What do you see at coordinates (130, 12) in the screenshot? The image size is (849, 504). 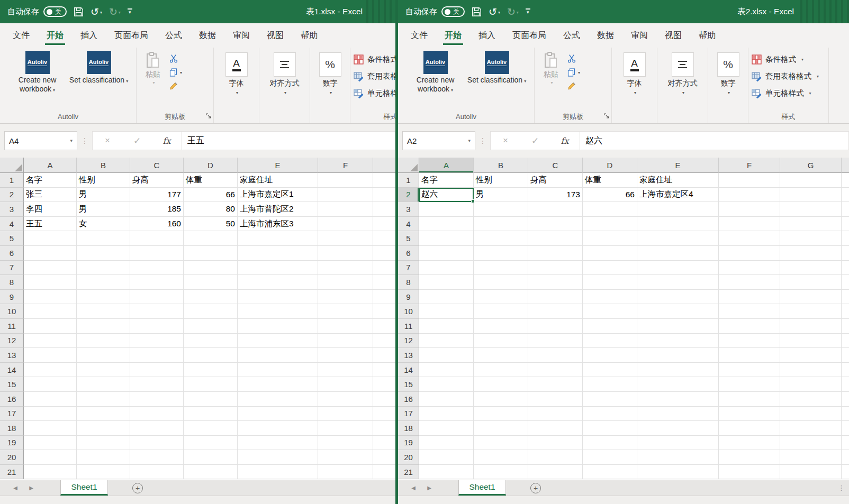 I see `customize-quick-access-icon: ▾` at bounding box center [130, 12].